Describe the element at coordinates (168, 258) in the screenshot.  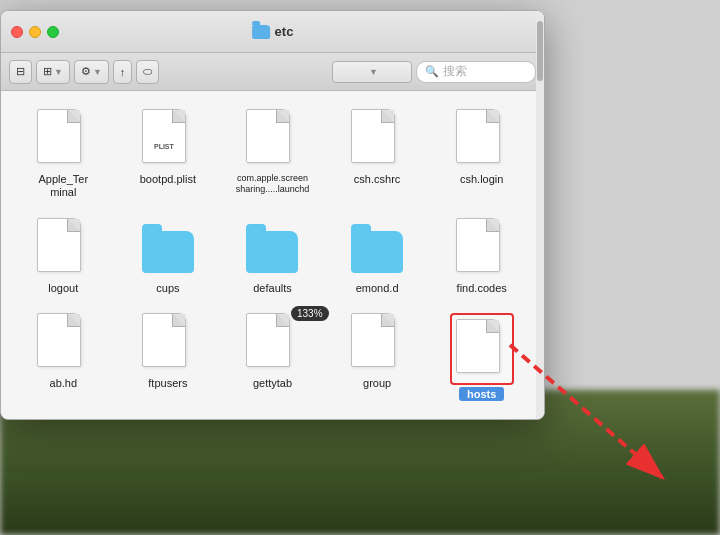
I see `list-item: cups` at that location.